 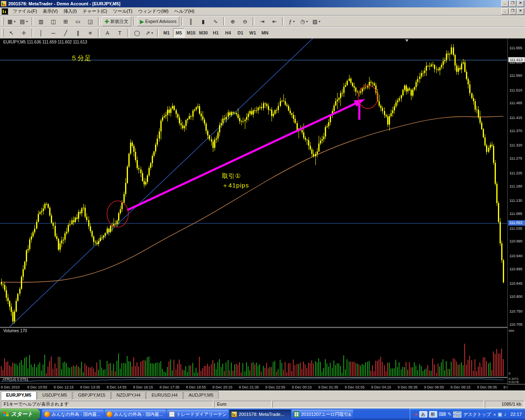 I want to click on menu-tools: ツール(T), so click(x=123, y=11).